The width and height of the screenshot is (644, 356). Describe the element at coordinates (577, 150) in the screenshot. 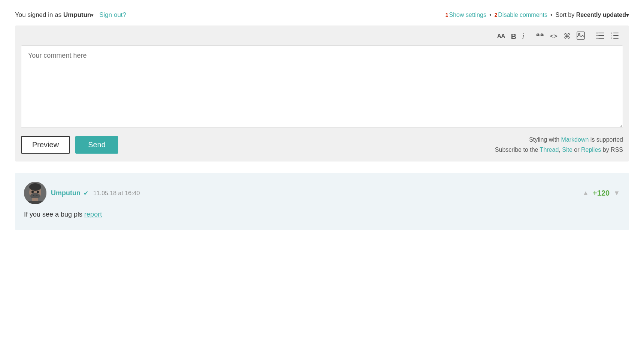

I see `rss-or: or` at that location.